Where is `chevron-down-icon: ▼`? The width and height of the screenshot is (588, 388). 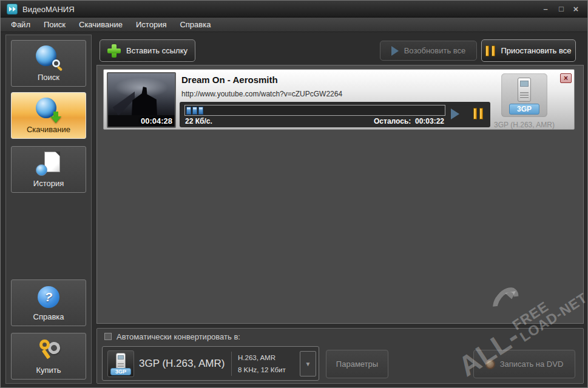
chevron-down-icon: ▼ is located at coordinates (308, 364).